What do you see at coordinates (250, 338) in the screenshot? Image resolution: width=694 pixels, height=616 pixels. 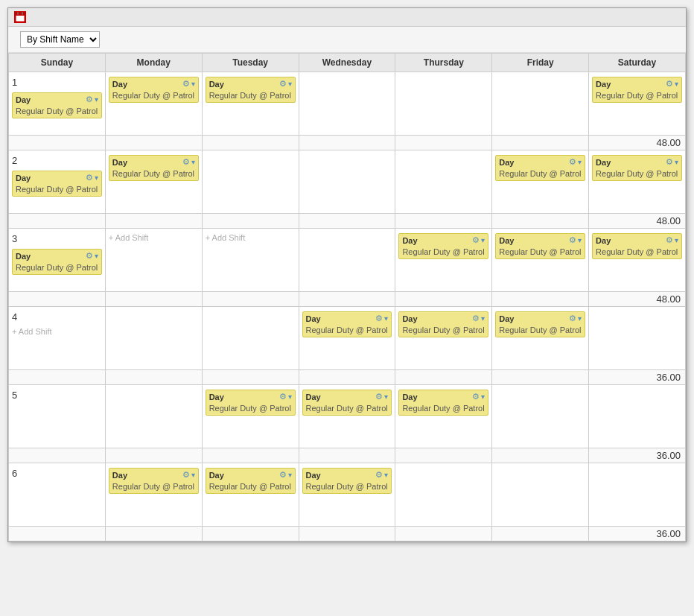 I see `cell-week4-day2` at bounding box center [250, 338].